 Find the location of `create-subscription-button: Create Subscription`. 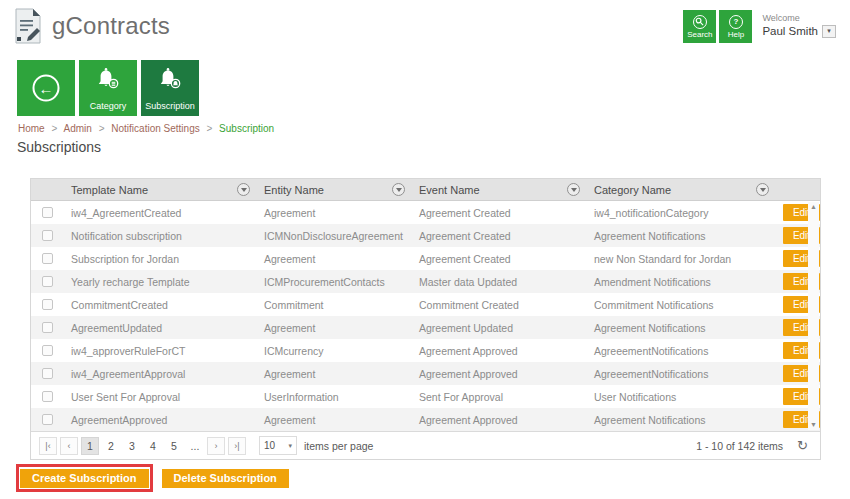

create-subscription-button: Create Subscription is located at coordinates (84, 478).